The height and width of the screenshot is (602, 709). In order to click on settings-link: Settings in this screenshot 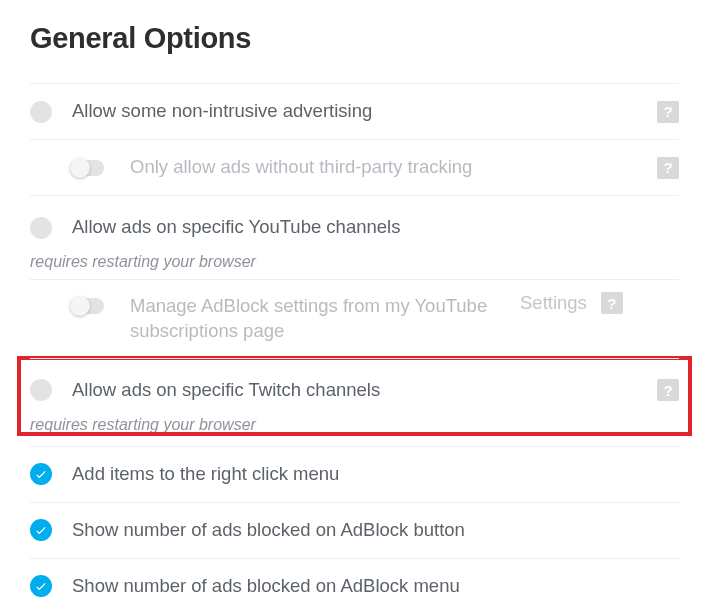, I will do `click(554, 303)`.